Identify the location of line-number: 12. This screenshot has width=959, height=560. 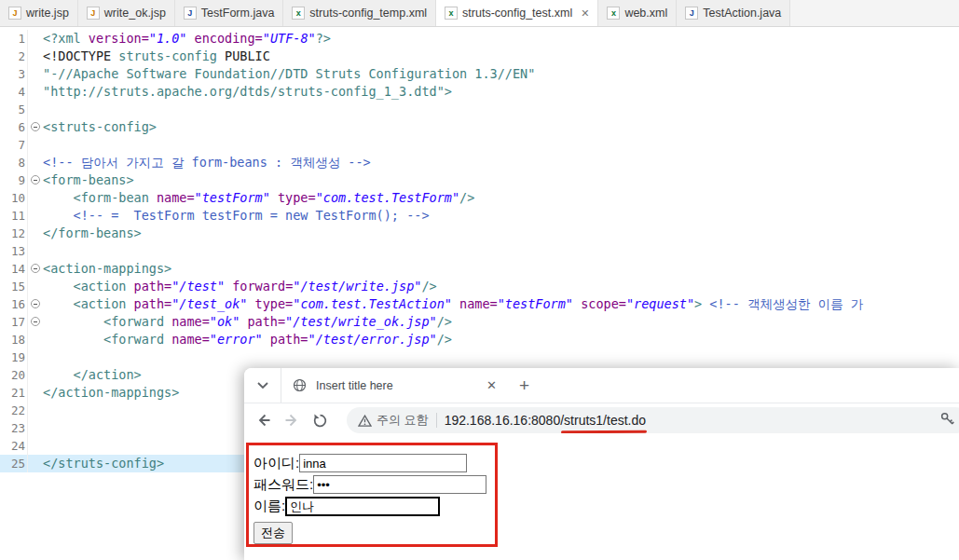
(13, 233).